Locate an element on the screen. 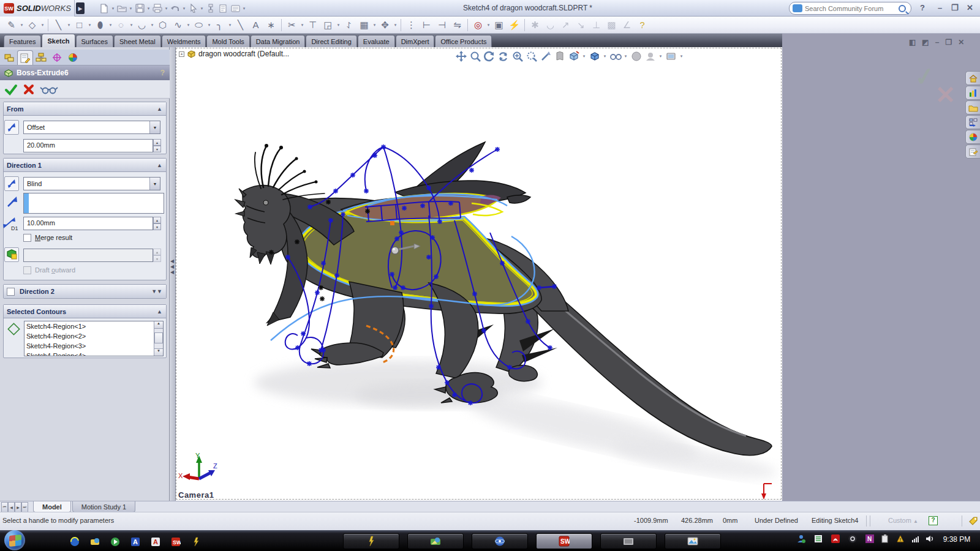 This screenshot has width=980, height=551. tab-last-button: ⏭ is located at coordinates (24, 507).